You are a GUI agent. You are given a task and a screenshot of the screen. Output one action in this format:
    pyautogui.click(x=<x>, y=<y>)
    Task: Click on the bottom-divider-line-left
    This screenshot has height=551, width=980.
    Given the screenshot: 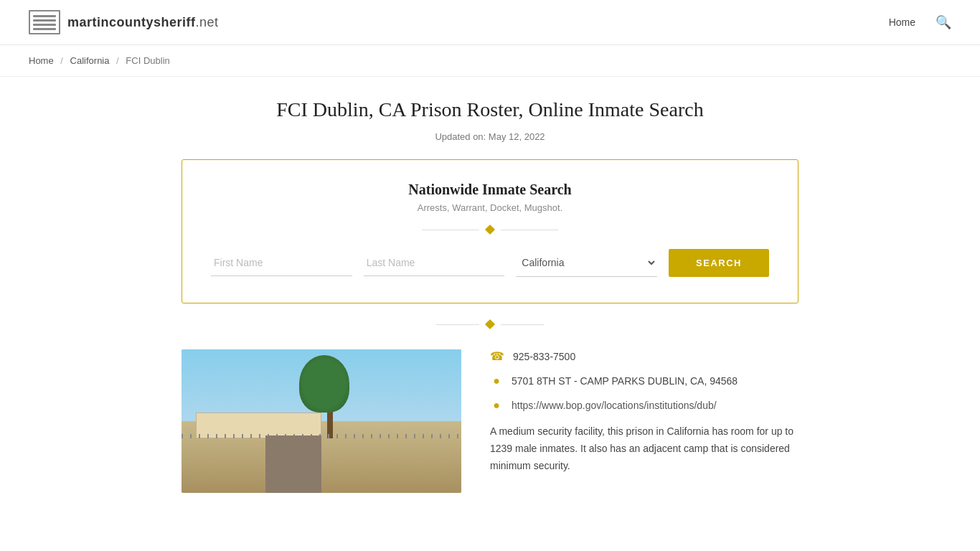 What is the action you would take?
    pyautogui.click(x=458, y=324)
    